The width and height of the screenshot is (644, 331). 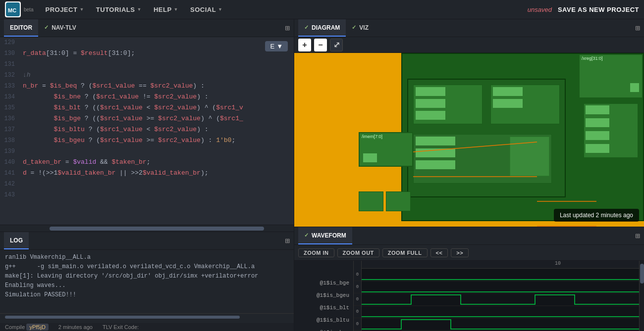 What do you see at coordinates (147, 64) in the screenshot?
I see `code-line-131: 131` at bounding box center [147, 64].